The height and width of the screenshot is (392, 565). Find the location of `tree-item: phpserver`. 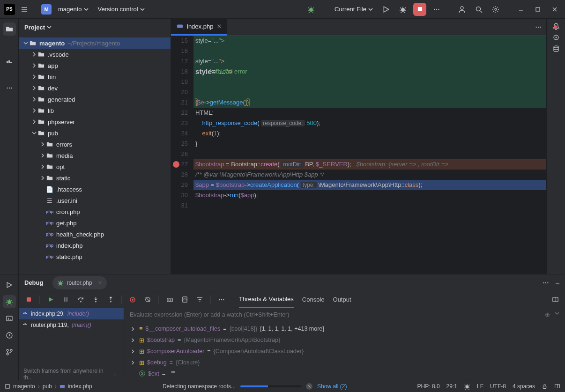

tree-item: phpserver is located at coordinates (95, 122).